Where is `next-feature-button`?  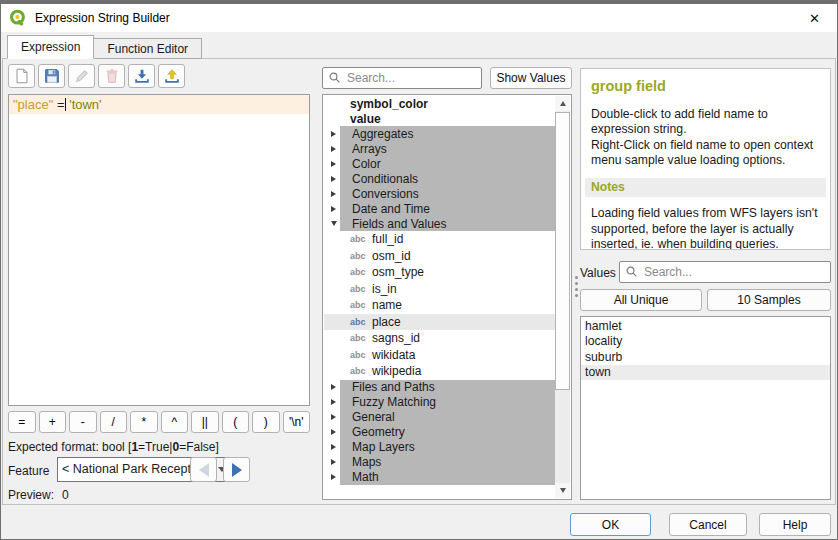
next-feature-button is located at coordinates (236, 470).